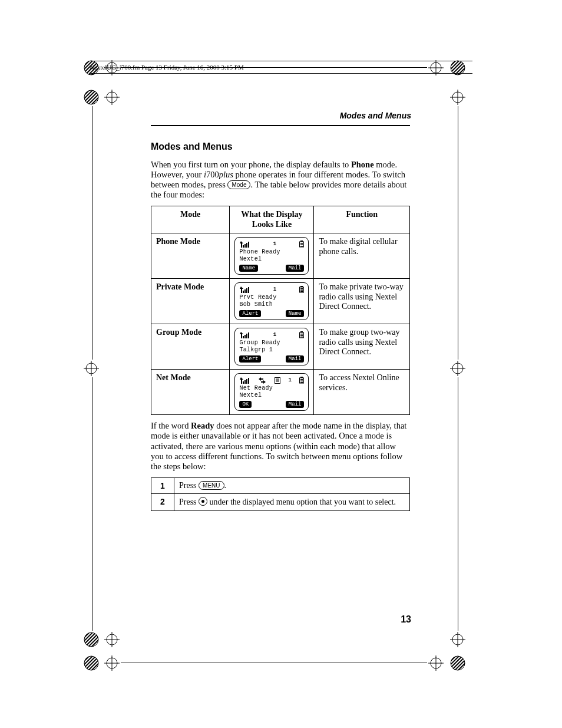 This screenshot has width=562, height=728. I want to click on print-header: NextelUG_i700.fm Page 13 Friday, June 16…, so click(281, 67).